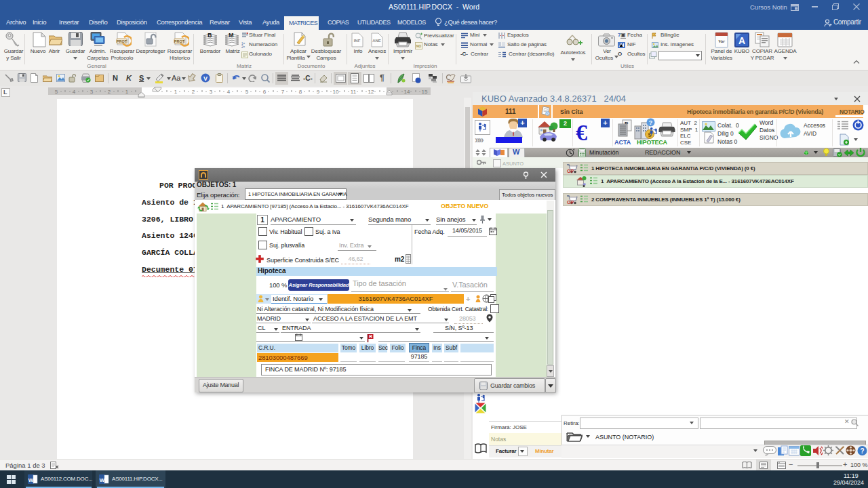 The height and width of the screenshot is (488, 868). Describe the element at coordinates (205, 79) in the screenshot. I see `svg-text: V` at that location.